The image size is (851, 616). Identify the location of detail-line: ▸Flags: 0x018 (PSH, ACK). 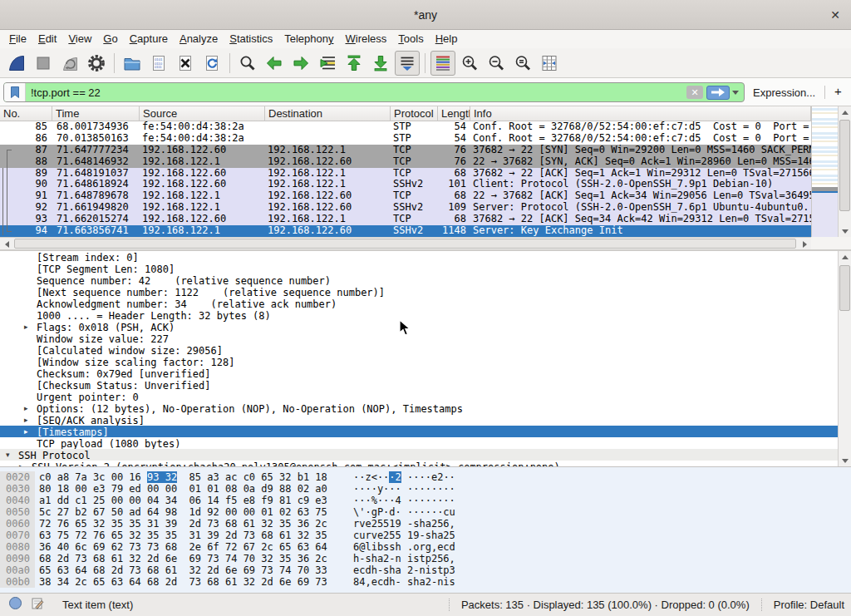
(419, 327).